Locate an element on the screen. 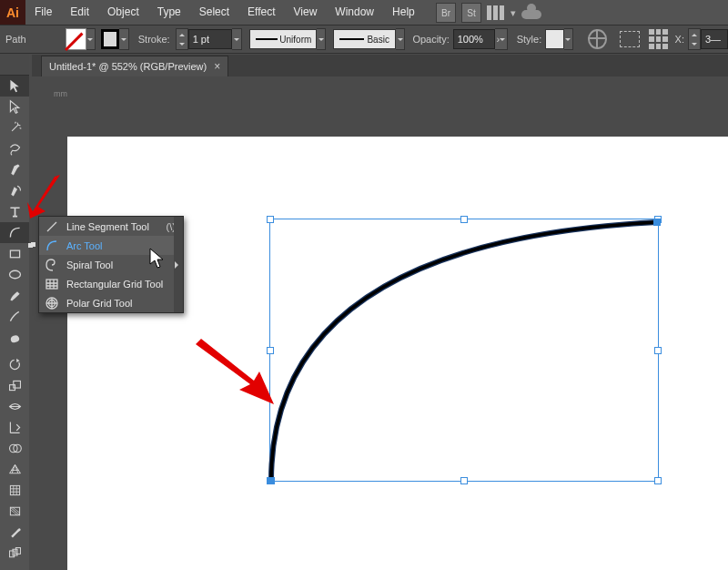 The image size is (728, 570). transform-panel-icon is located at coordinates (658, 39).